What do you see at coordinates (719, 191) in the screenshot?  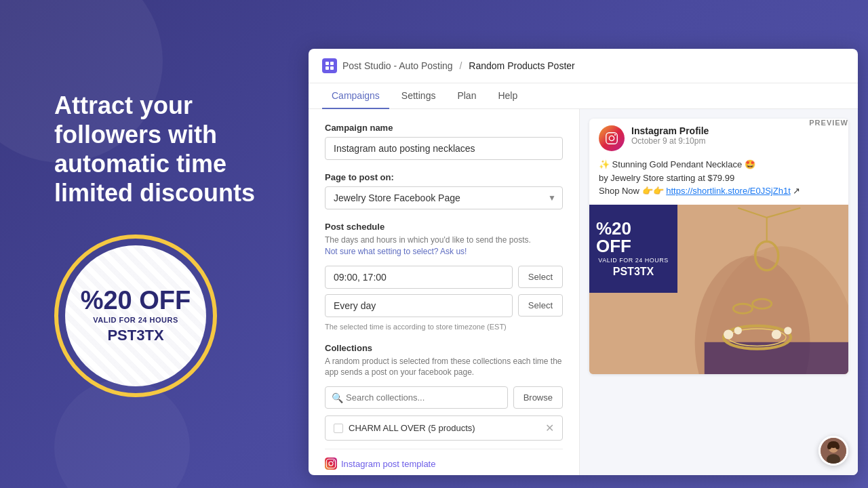 I see `caption-line3: Shop Now 👉👉 https://shortlink.store/E0JS…` at bounding box center [719, 191].